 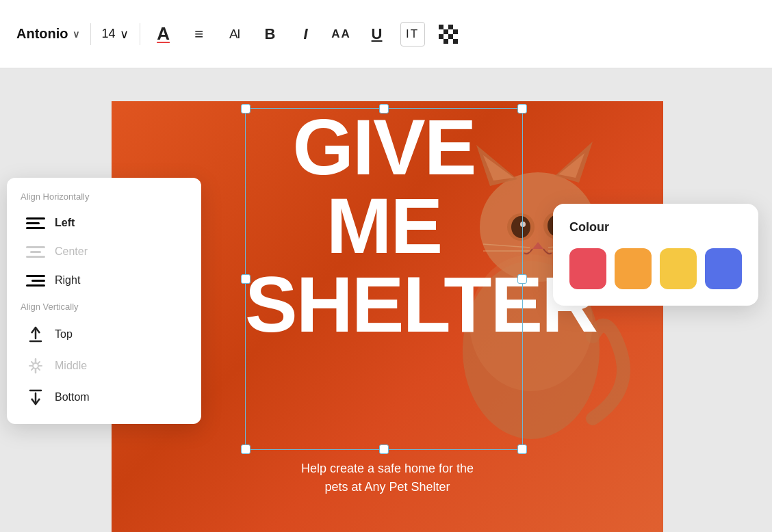 I want to click on align-vertical-label: Align Vertically, so click(x=104, y=310).